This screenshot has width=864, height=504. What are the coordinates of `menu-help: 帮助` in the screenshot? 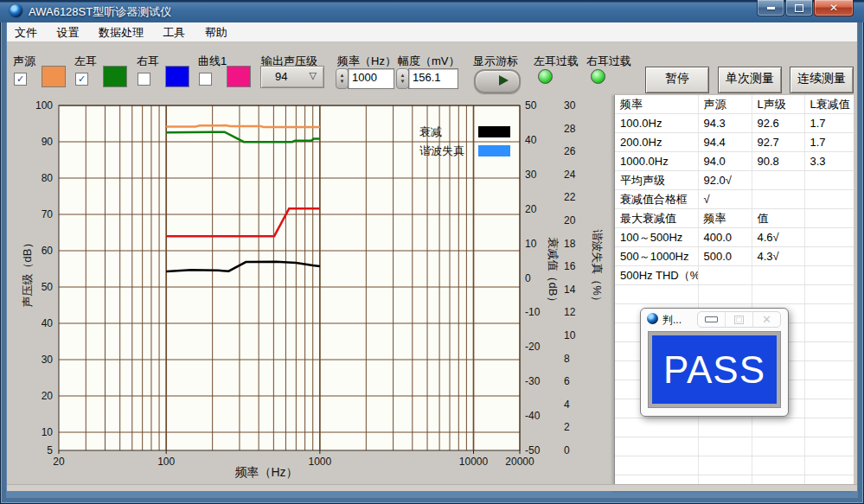 It's located at (216, 32).